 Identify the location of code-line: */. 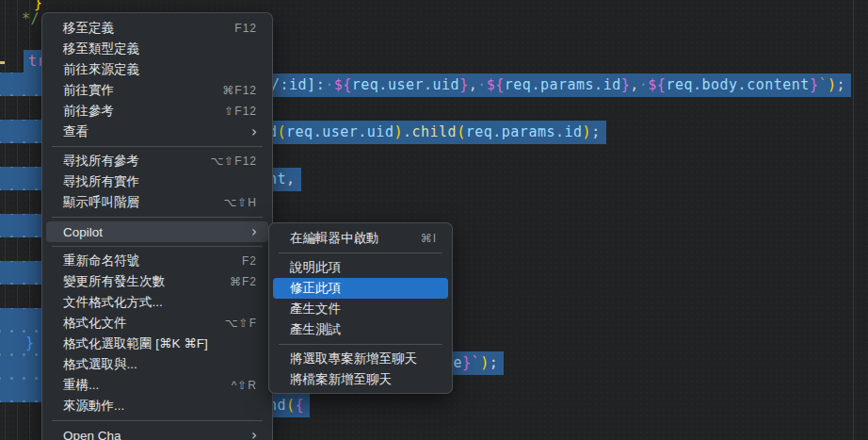
(30, 19).